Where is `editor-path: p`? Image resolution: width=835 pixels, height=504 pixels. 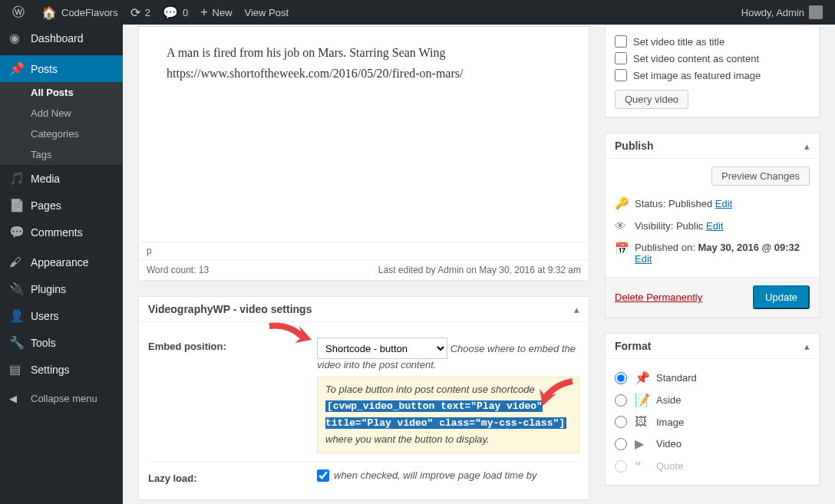
editor-path: p is located at coordinates (364, 250).